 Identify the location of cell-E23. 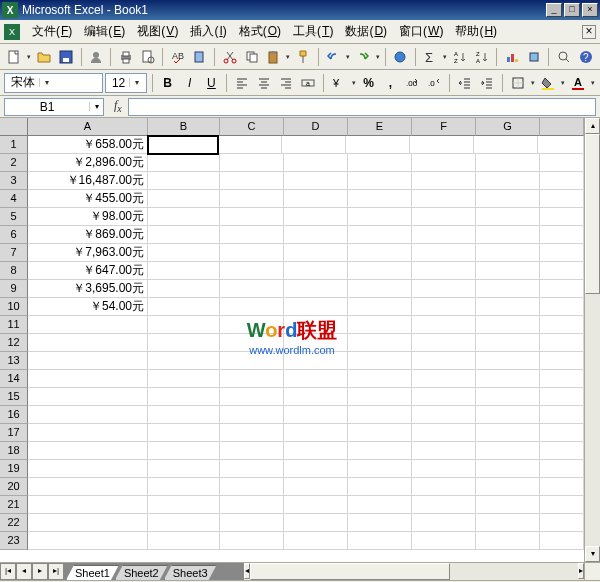
(380, 541).